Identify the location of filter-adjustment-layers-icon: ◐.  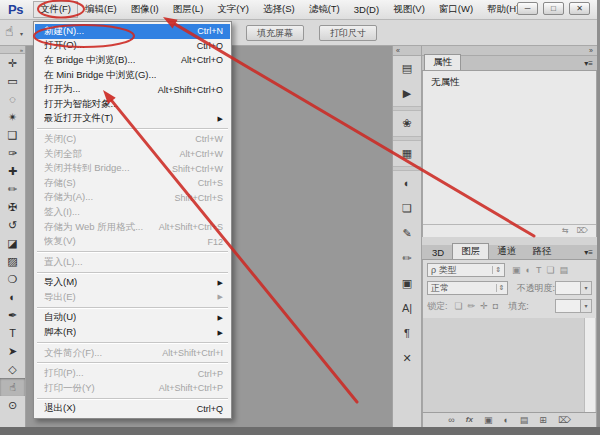
(528, 270).